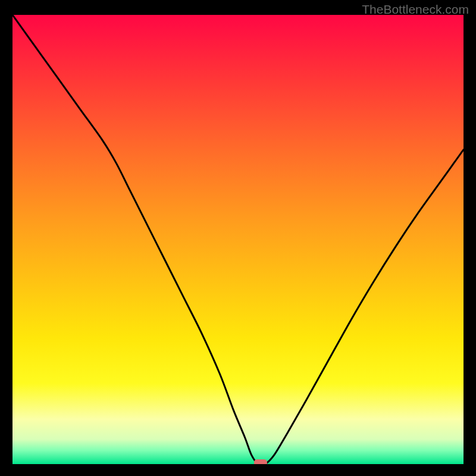  Describe the element at coordinates (415, 10) in the screenshot. I see `watermark-label: TheBottleneck.com` at that location.